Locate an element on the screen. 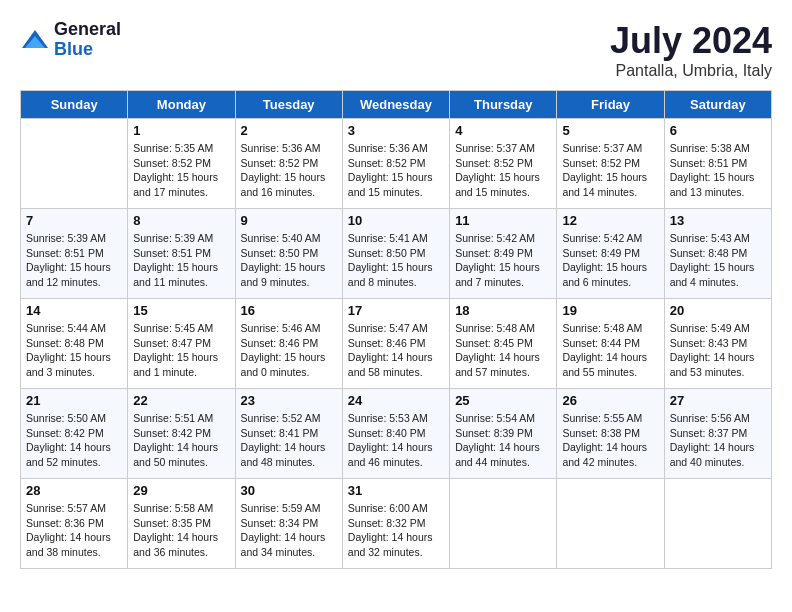 Image resolution: width=792 pixels, height=612 pixels. day-number: 29 is located at coordinates (181, 490).